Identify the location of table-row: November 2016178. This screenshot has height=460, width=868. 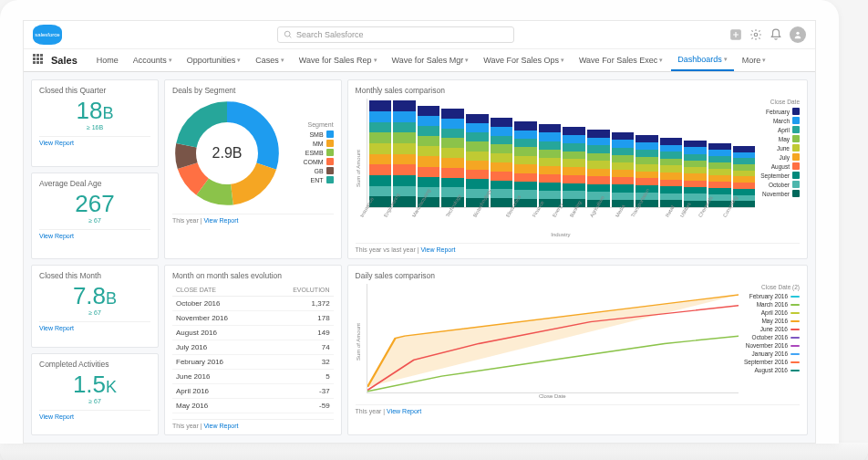
(253, 319).